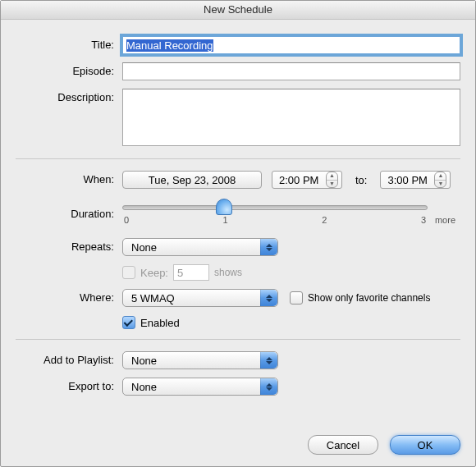 The image size is (476, 467). What do you see at coordinates (200, 387) in the screenshot?
I see `export-popup: None` at bounding box center [200, 387].